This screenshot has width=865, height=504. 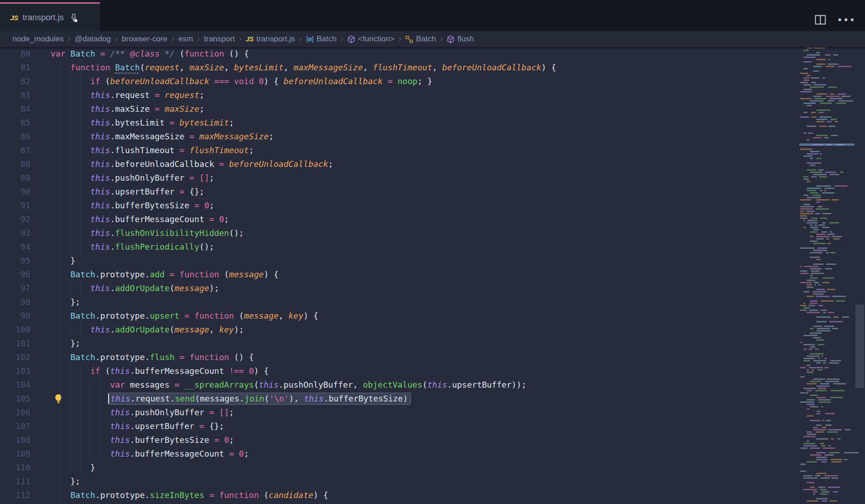 I want to click on breadcrumb-item-esm: esm, so click(x=185, y=39).